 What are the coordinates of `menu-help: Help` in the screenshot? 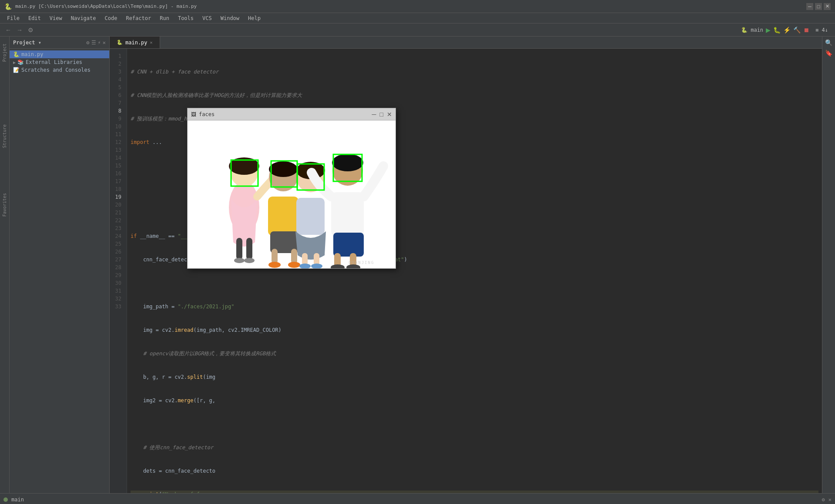 It's located at (254, 18).